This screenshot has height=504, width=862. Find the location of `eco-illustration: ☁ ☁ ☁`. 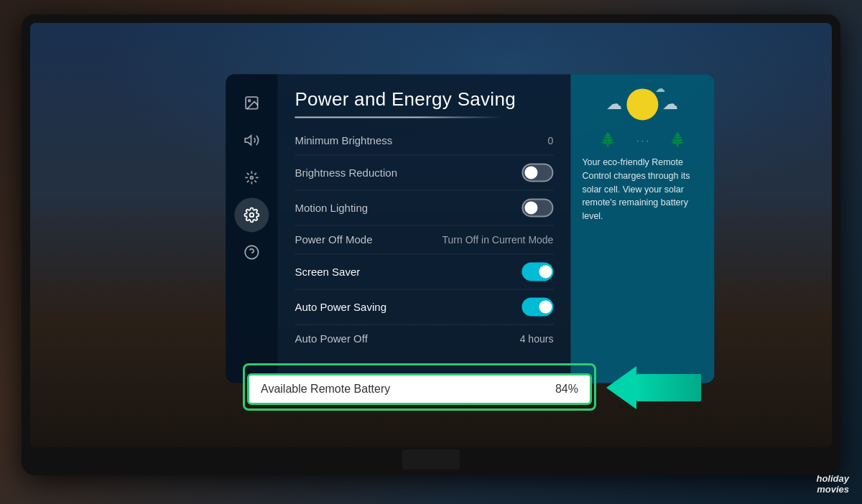

eco-illustration: ☁ ☁ ☁ is located at coordinates (642, 104).